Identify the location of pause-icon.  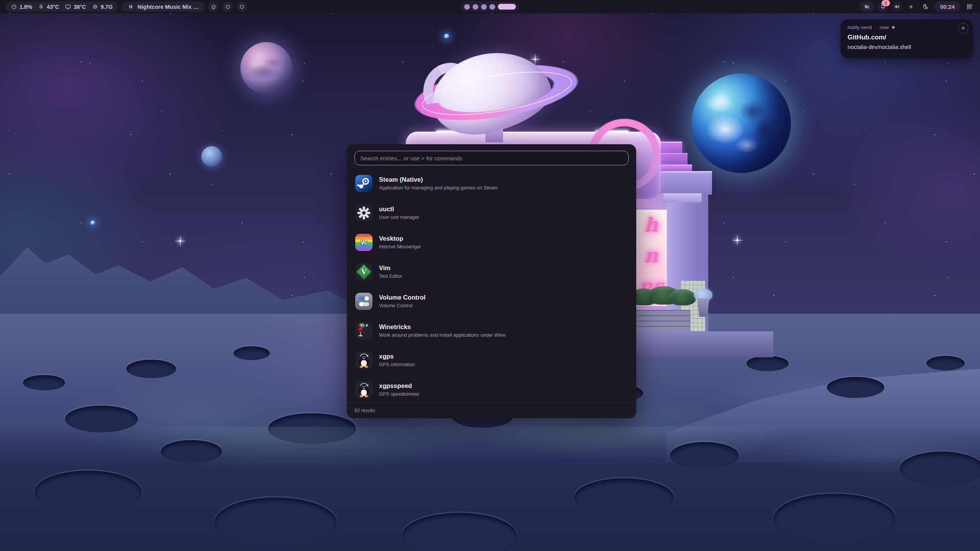
(131, 7).